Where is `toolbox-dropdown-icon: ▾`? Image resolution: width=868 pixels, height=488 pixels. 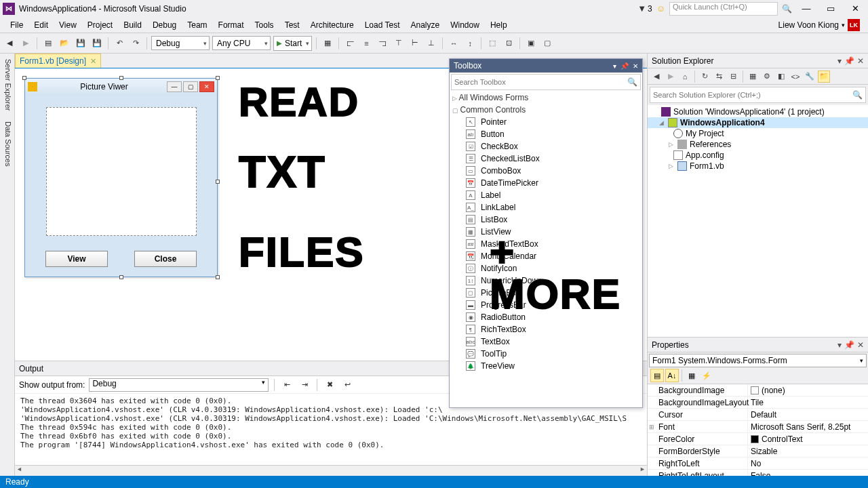 toolbox-dropdown-icon: ▾ is located at coordinates (614, 66).